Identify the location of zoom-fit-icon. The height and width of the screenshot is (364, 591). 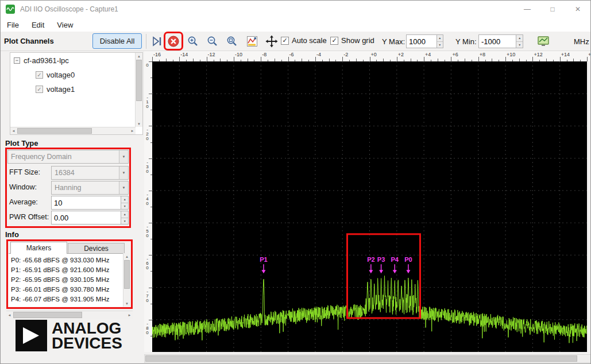
(232, 41).